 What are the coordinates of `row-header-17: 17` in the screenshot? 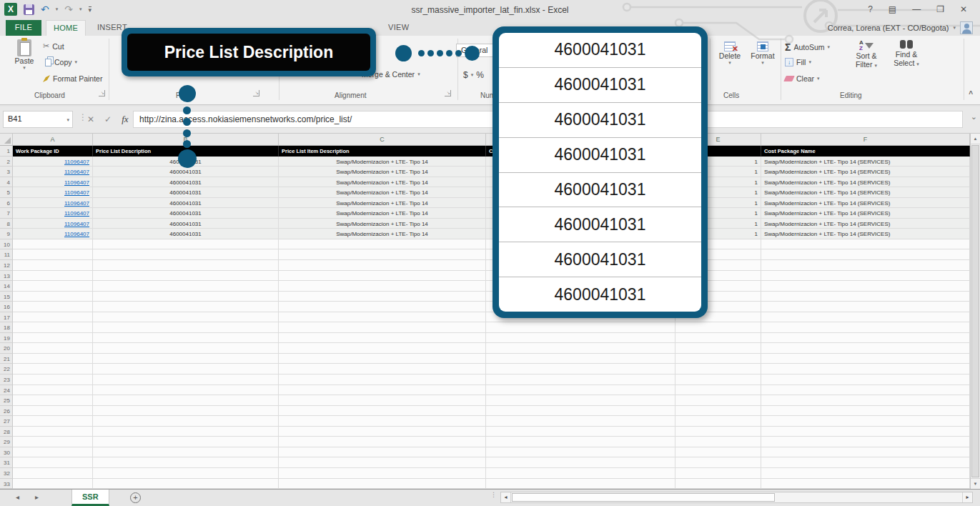 It's located at (6, 317).